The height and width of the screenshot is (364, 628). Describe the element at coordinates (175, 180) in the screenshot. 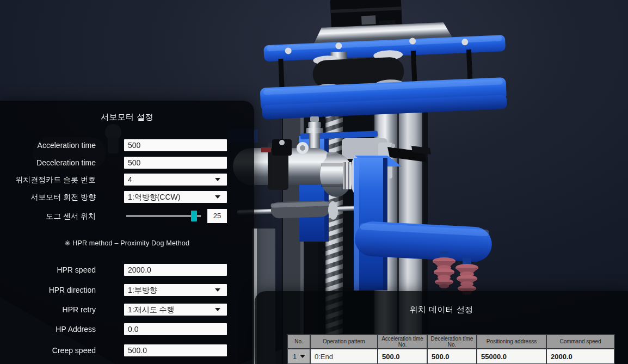

I see `slot-number-select: 4` at that location.